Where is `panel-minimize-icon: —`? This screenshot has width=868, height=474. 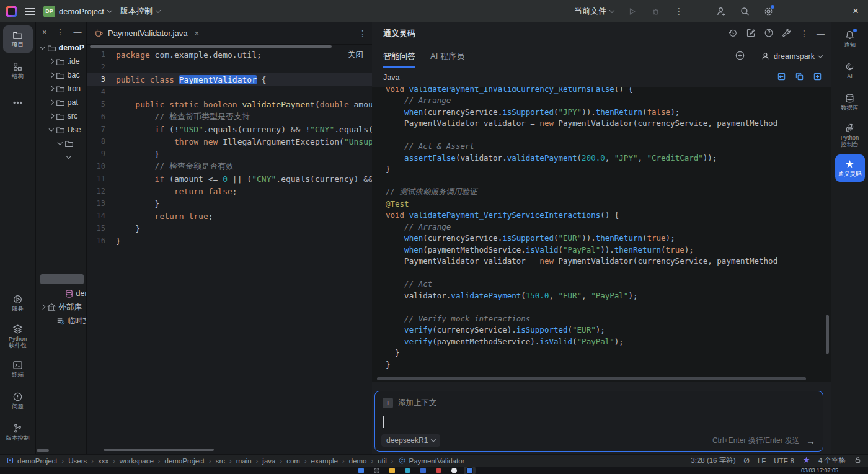
panel-minimize-icon: — is located at coordinates (821, 34).